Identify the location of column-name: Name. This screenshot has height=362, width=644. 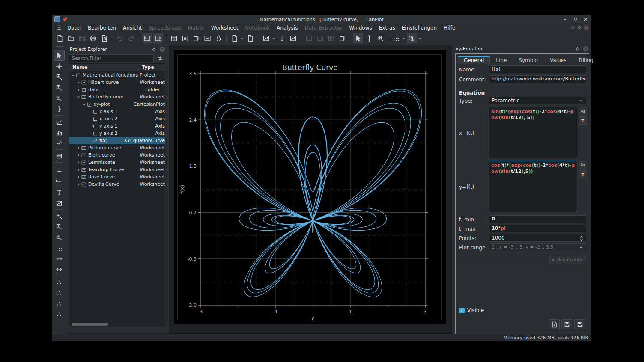
(104, 68).